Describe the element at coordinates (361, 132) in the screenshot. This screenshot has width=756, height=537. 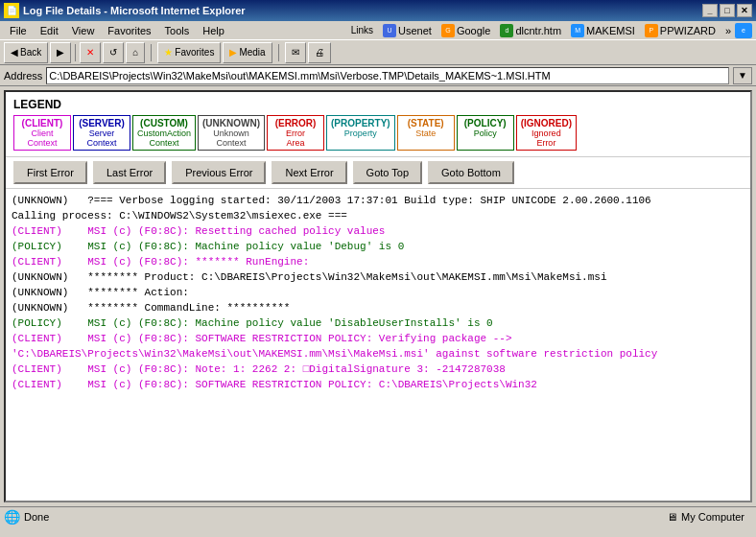
I see `legend-property: (PROPERTY) Property` at that location.